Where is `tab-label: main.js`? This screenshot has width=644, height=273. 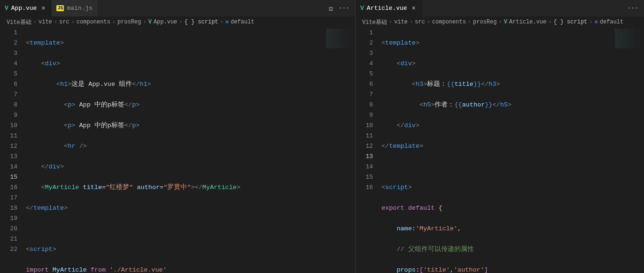
tab-label: main.js is located at coordinates (80, 8).